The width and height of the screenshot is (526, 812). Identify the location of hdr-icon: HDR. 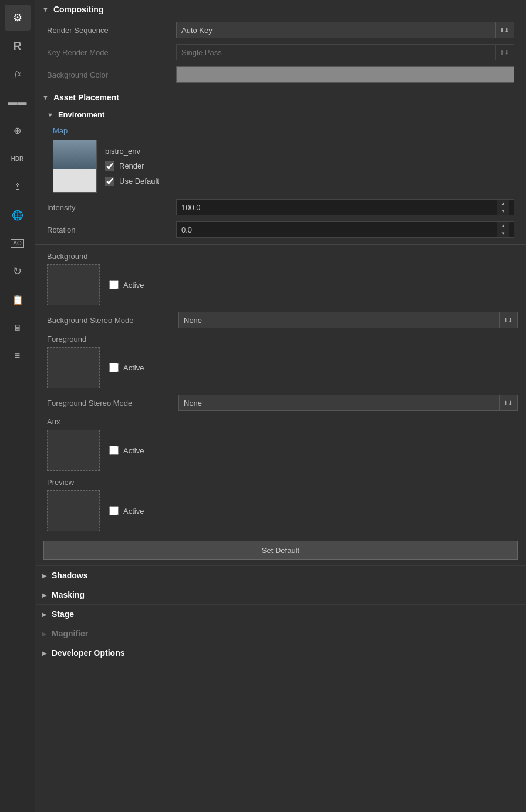
(18, 159).